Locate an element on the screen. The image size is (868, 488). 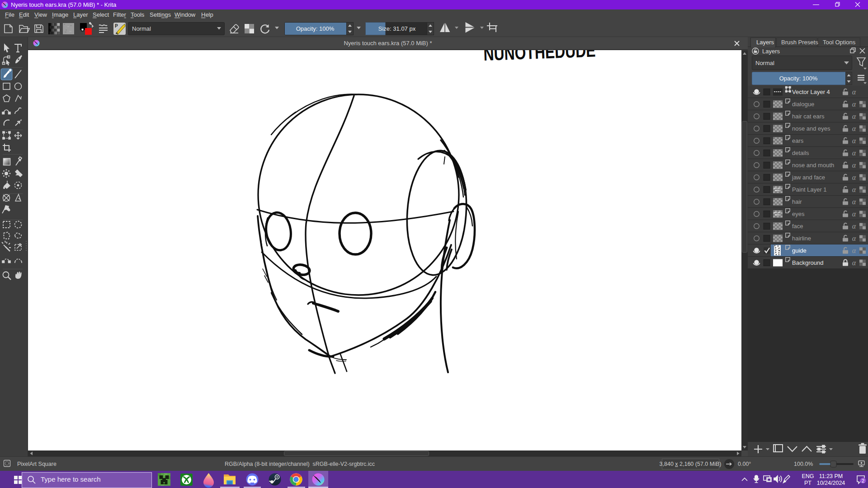
svg-text: P is located at coordinates (117, 26).